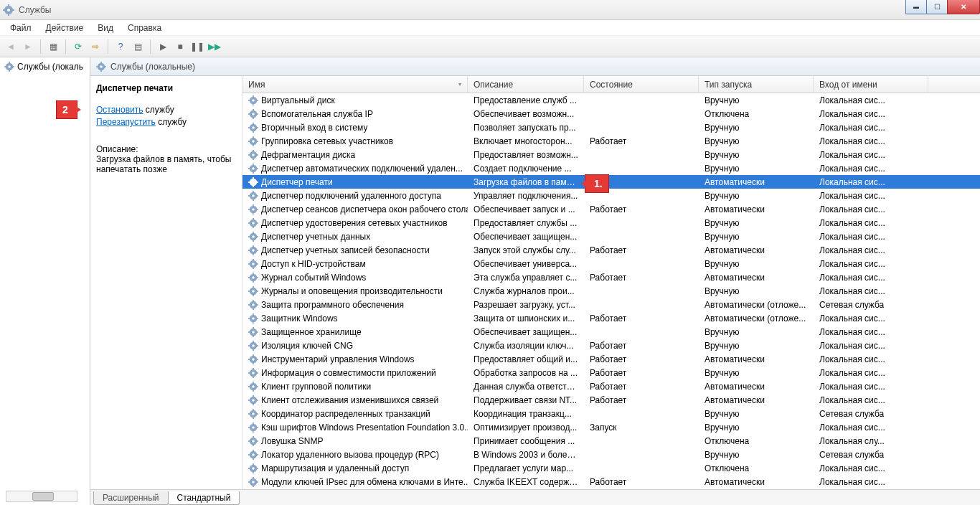 This screenshot has height=505, width=980. What do you see at coordinates (42, 496) in the screenshot?
I see `tree-hscrollbar` at bounding box center [42, 496].